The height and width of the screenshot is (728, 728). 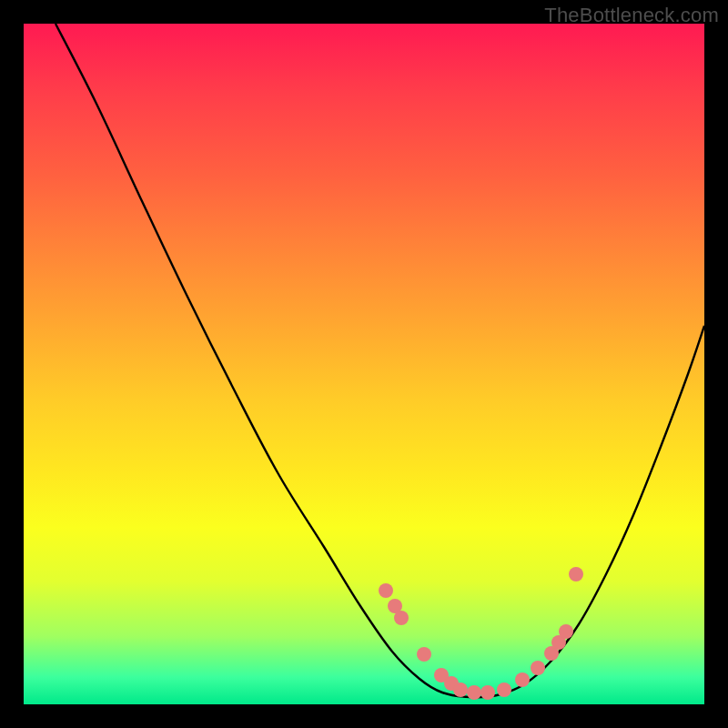 I want to click on data-dots, so click(x=480, y=633).